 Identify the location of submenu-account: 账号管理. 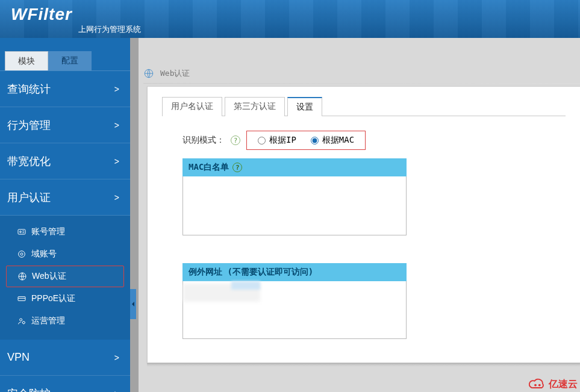
(65, 232).